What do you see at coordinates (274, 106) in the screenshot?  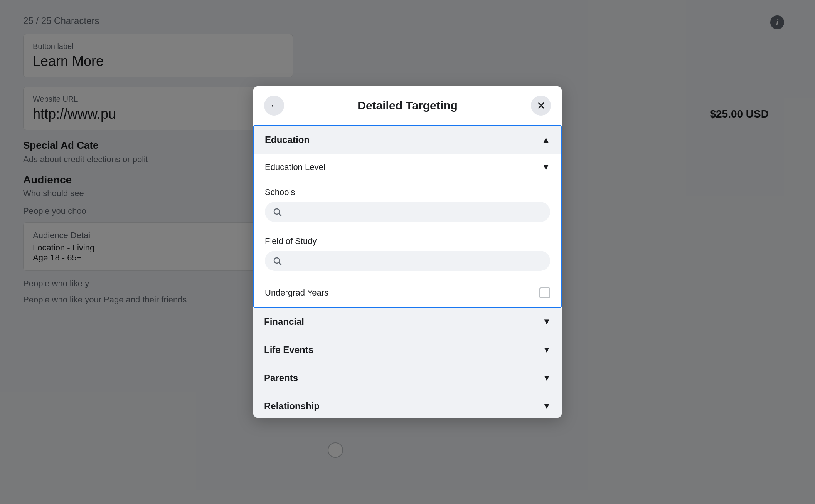 I see `back-arrow-icon: ←` at bounding box center [274, 106].